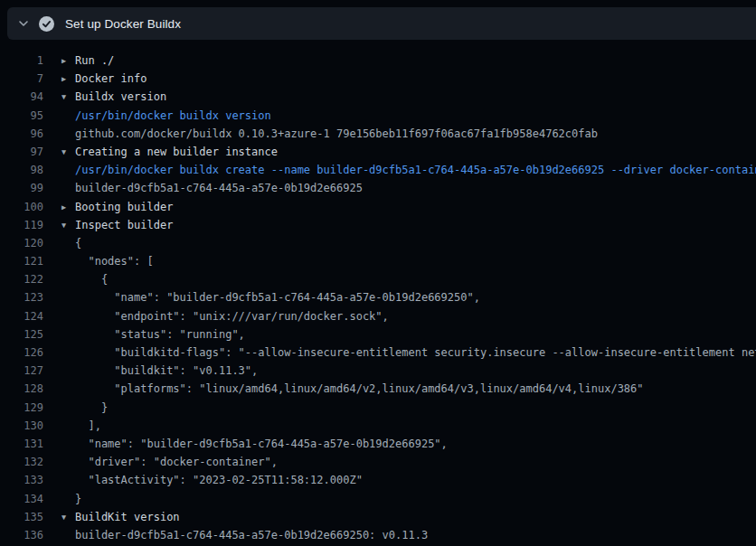 The width and height of the screenshot is (756, 546). What do you see at coordinates (378, 170) in the screenshot?
I see `log-line: 98/usr/bin/docker buildx create --name b…` at bounding box center [378, 170].